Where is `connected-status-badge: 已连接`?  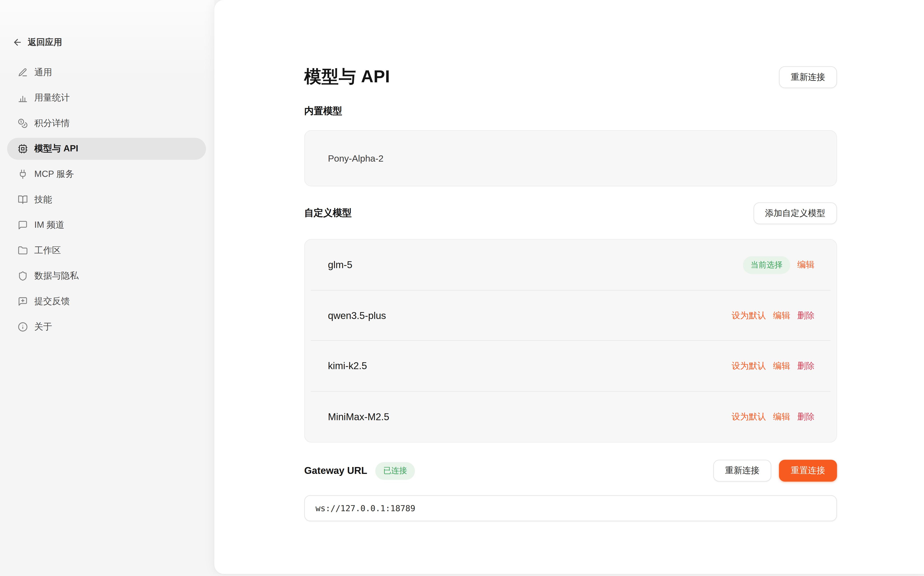
connected-status-badge: 已连接 is located at coordinates (396, 471).